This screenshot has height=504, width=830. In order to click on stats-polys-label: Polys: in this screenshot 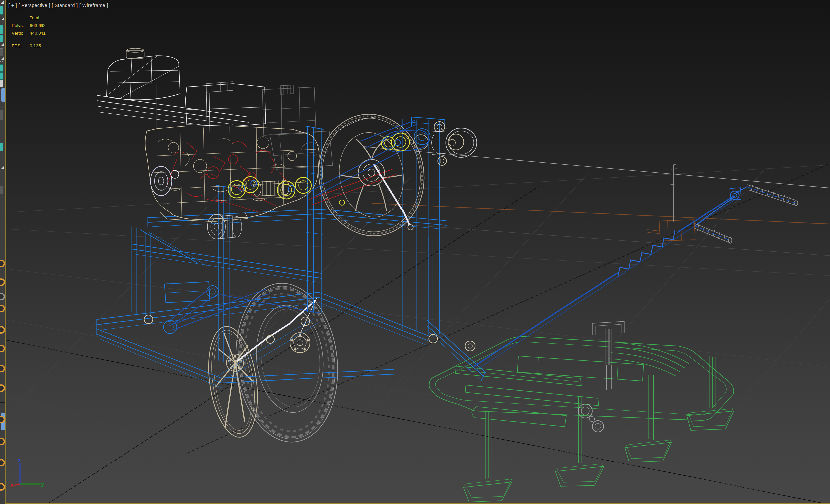, I will do `click(21, 26)`.